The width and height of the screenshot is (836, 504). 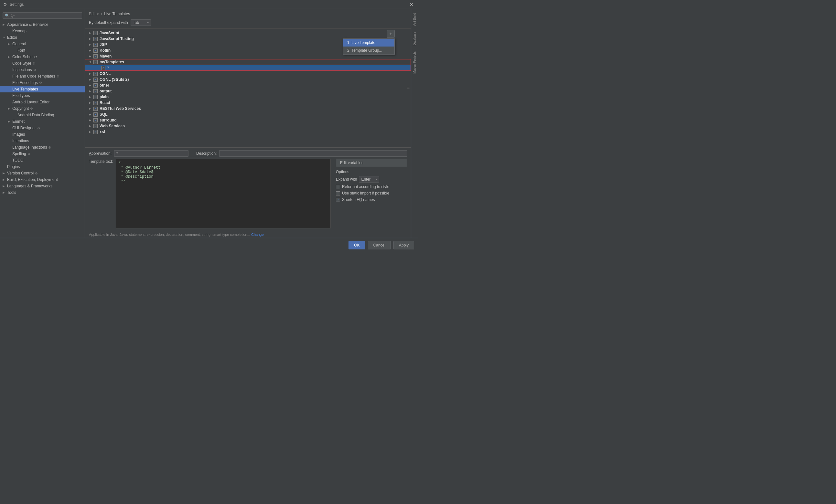 What do you see at coordinates (42, 128) in the screenshot?
I see `sidebar-item-guidesigner: GUI Designer⚙` at bounding box center [42, 128].